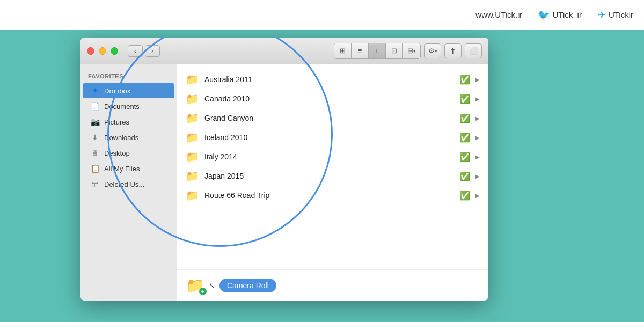 Image resolution: width=644 pixels, height=322 pixels. Describe the element at coordinates (152, 51) in the screenshot. I see `forward-icon: ›` at that location.